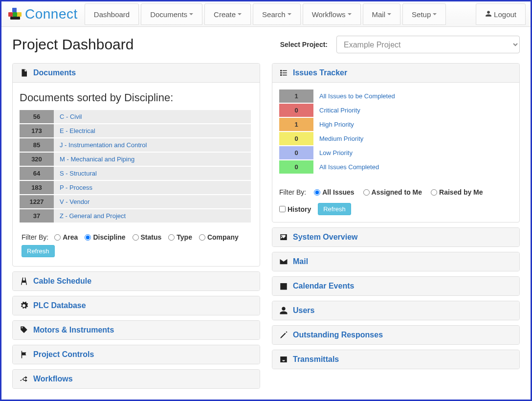  I want to click on filter-discipline-radio, so click(88, 238).